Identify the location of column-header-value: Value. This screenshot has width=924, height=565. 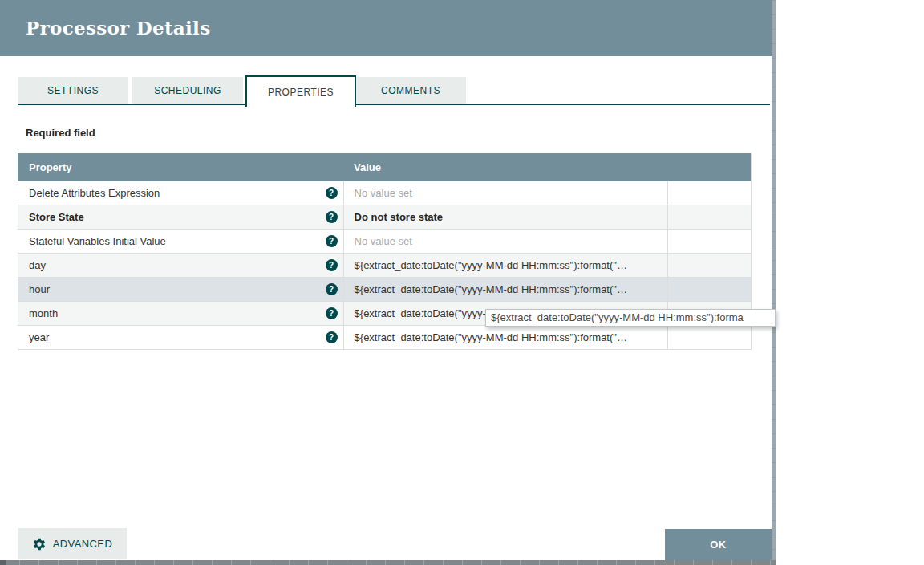
(505, 167).